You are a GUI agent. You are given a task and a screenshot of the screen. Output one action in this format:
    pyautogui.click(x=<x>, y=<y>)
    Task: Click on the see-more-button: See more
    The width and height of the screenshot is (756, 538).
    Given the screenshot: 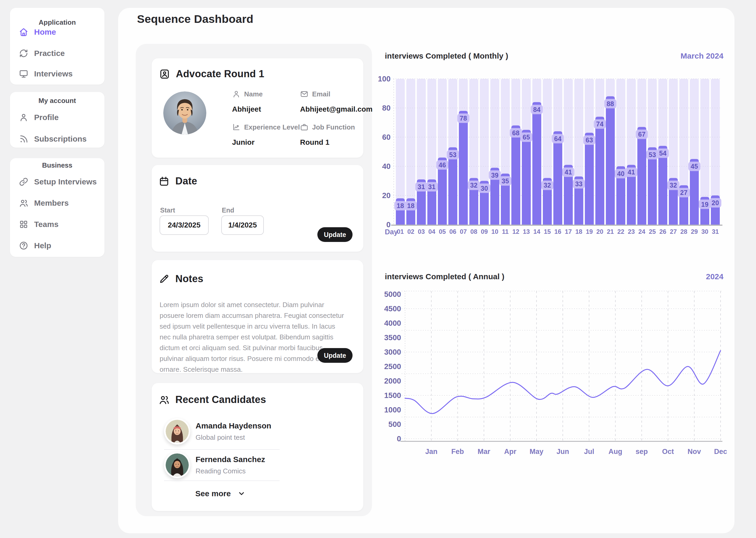 What is the action you would take?
    pyautogui.click(x=220, y=494)
    